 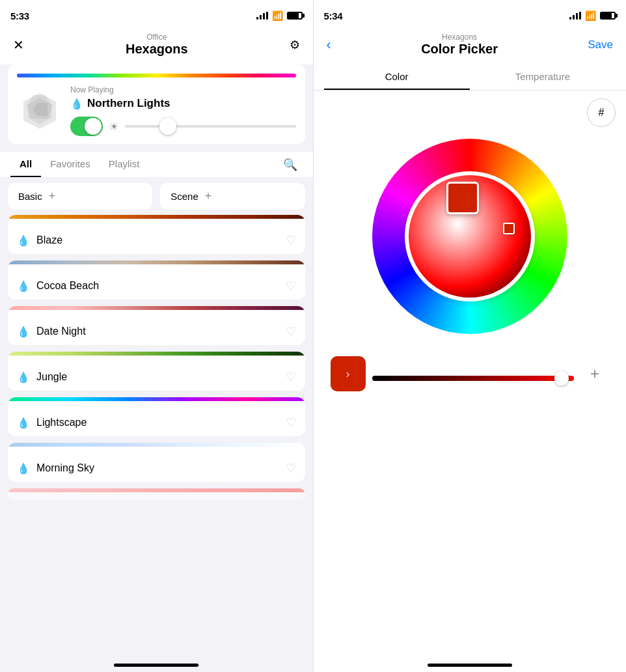 I want to click on tabs-row: All Favorites Playlist 🔍, so click(x=156, y=164).